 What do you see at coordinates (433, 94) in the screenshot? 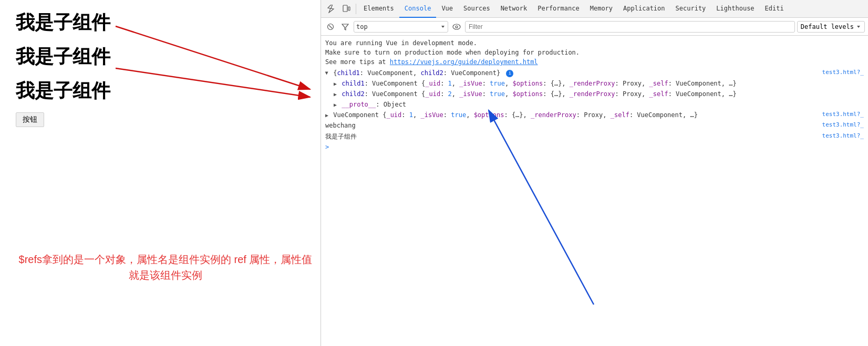
I see `child2-uid-key: _uid` at bounding box center [433, 94].